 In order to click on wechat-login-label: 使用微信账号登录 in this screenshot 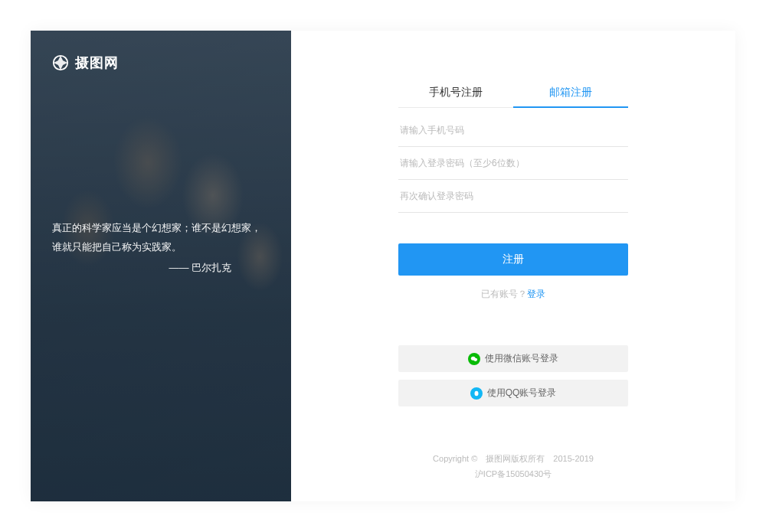, I will do `click(522, 358)`.